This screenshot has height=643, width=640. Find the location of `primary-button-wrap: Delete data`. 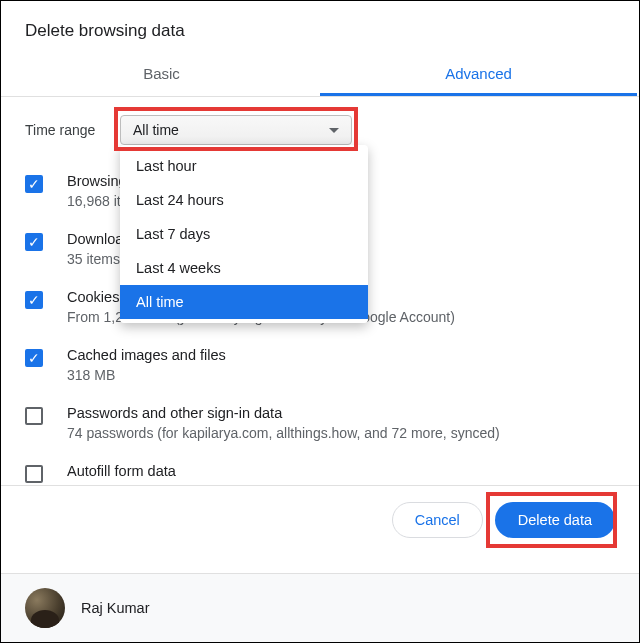

primary-button-wrap: Delete data is located at coordinates (555, 520).